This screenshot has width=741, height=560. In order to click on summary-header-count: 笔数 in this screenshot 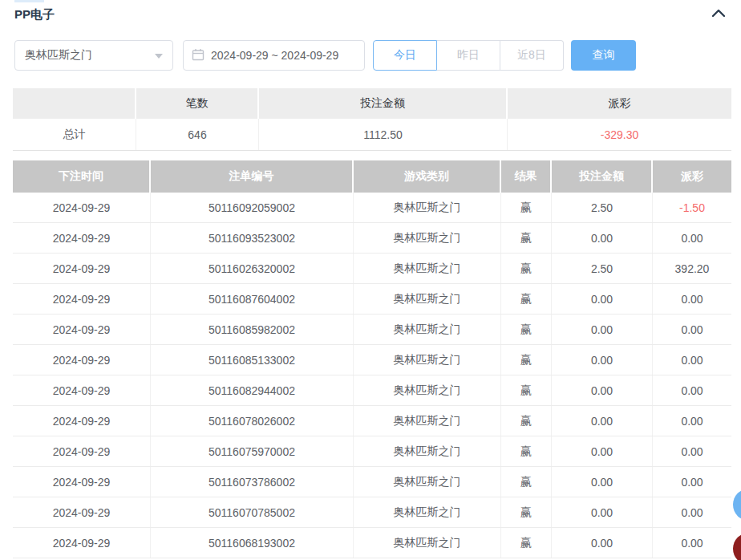, I will do `click(197, 103)`.